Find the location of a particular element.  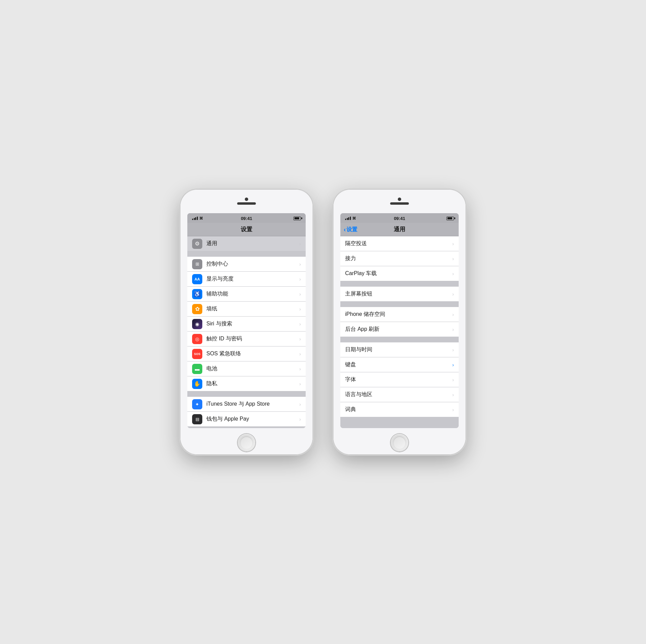

row-datetime: 日期与时间 › is located at coordinates (400, 350).